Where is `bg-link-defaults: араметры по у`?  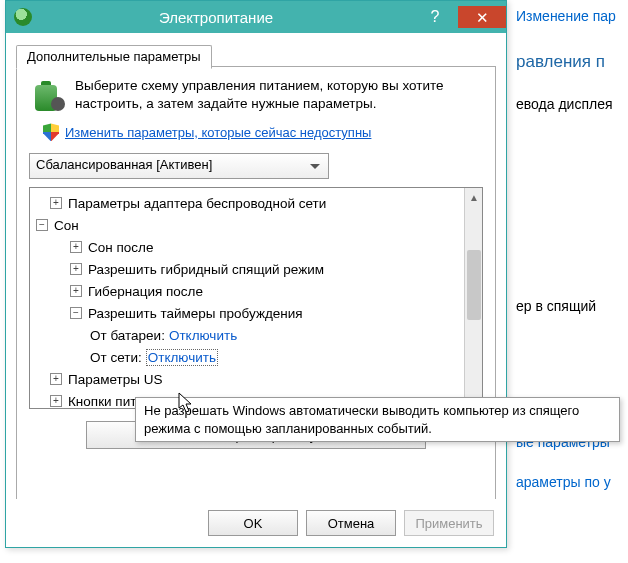 bg-link-defaults: араметры по у is located at coordinates (569, 482).